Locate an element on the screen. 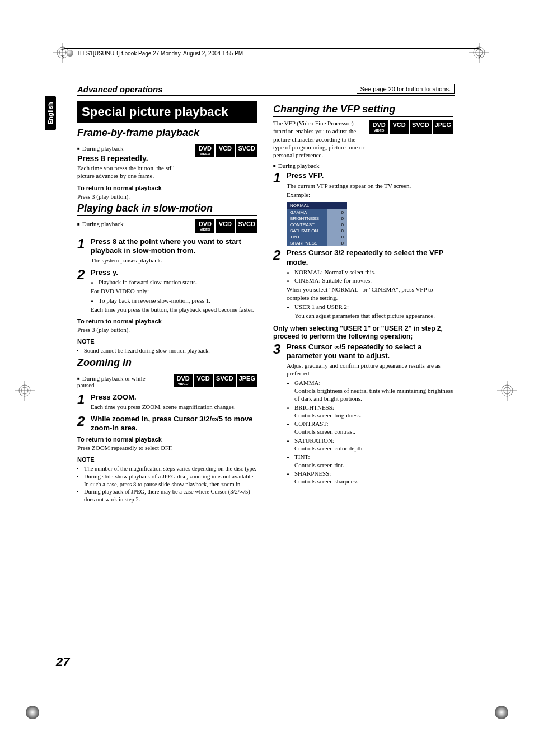 The width and height of the screenshot is (534, 756). frame-text: TH-S1[USUNUB]-f.book Page 27 Monday, Aug… is located at coordinates (160, 54).